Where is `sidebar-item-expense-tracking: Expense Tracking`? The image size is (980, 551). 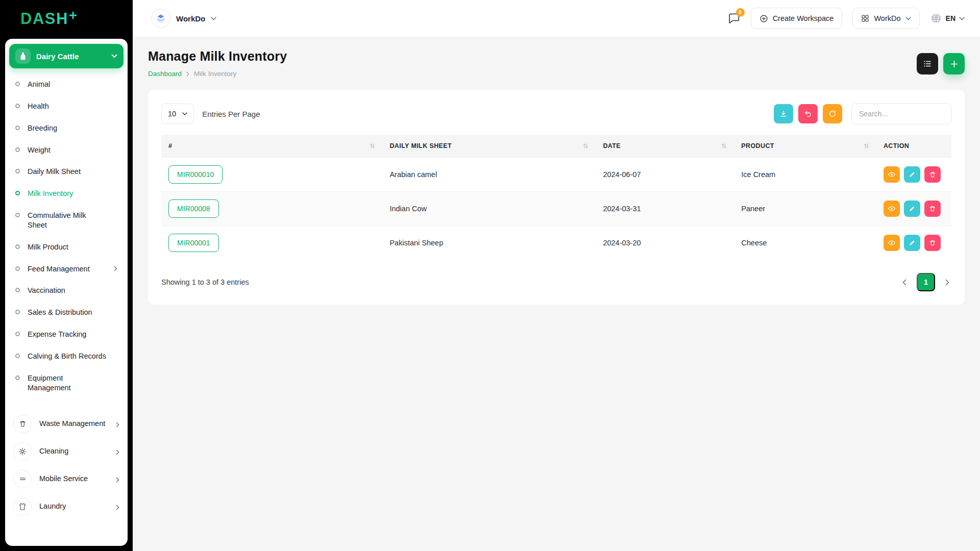
sidebar-item-expense-tracking: Expense Tracking is located at coordinates (66, 335).